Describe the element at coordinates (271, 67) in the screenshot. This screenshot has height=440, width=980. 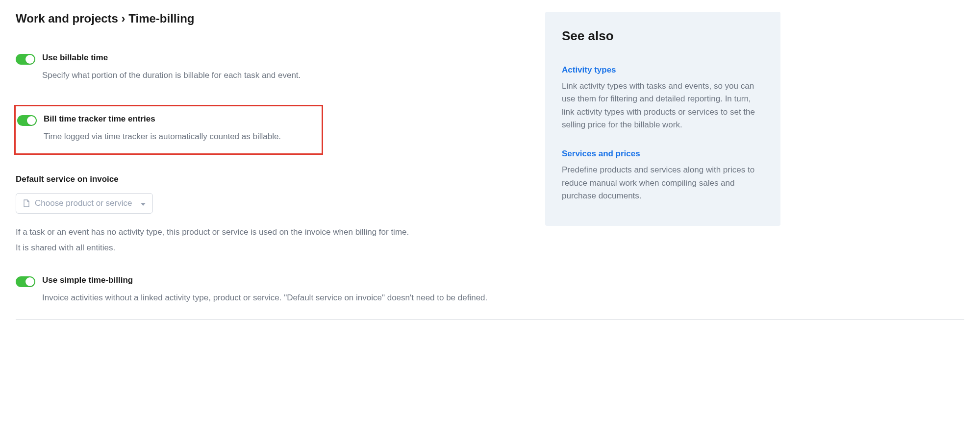
I see `setting-use-billable-time: Use billable time Specify what portion o…` at that location.